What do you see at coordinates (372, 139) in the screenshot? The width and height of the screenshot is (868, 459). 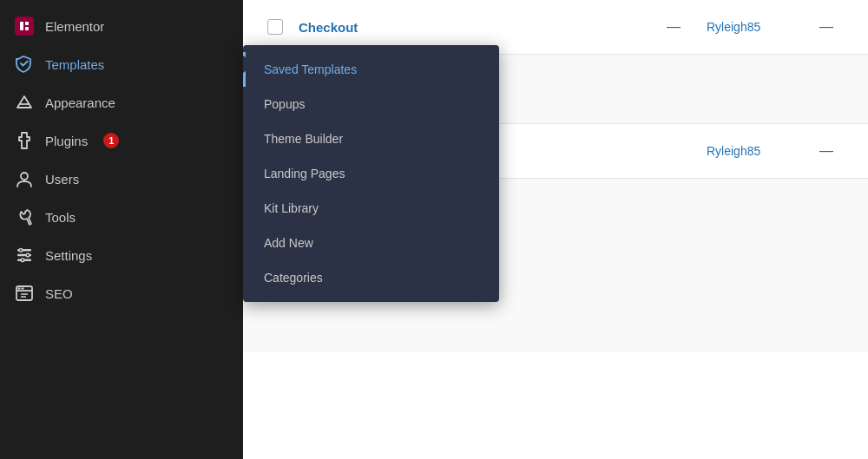 I see `flyout-item-theme-builder: Theme Builder` at bounding box center [372, 139].